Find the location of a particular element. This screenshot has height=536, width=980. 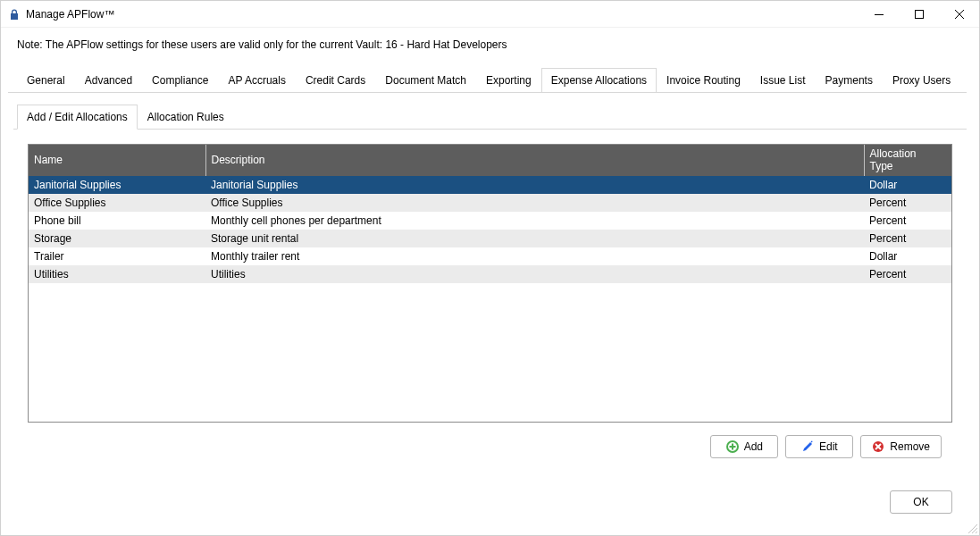

window-minimize-button is located at coordinates (879, 14).